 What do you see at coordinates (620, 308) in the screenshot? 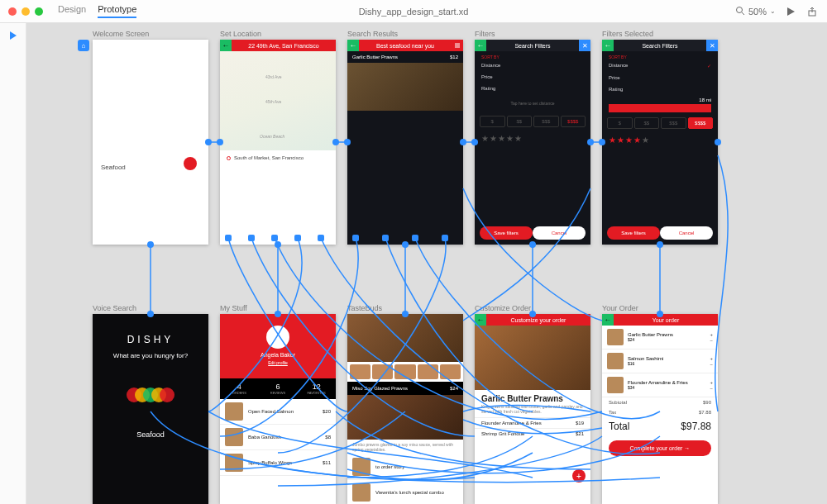
I see `artboard-label: Your Order` at bounding box center [620, 308].